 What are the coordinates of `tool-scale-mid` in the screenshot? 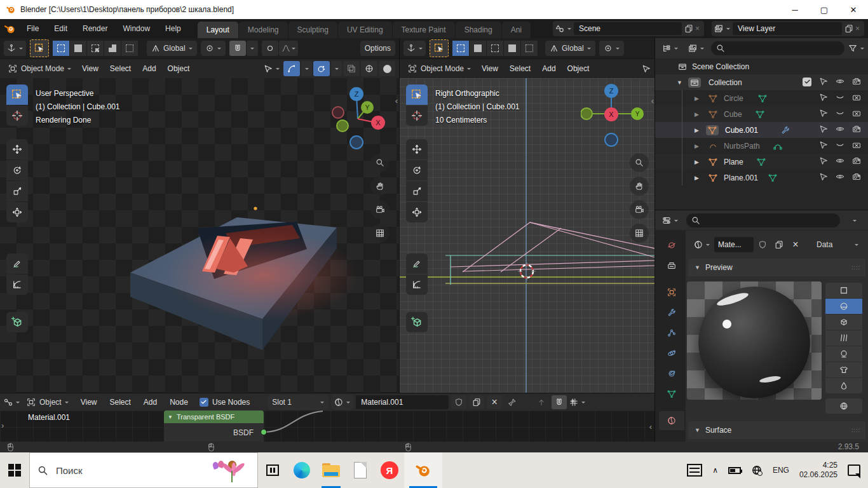 It's located at (417, 191).